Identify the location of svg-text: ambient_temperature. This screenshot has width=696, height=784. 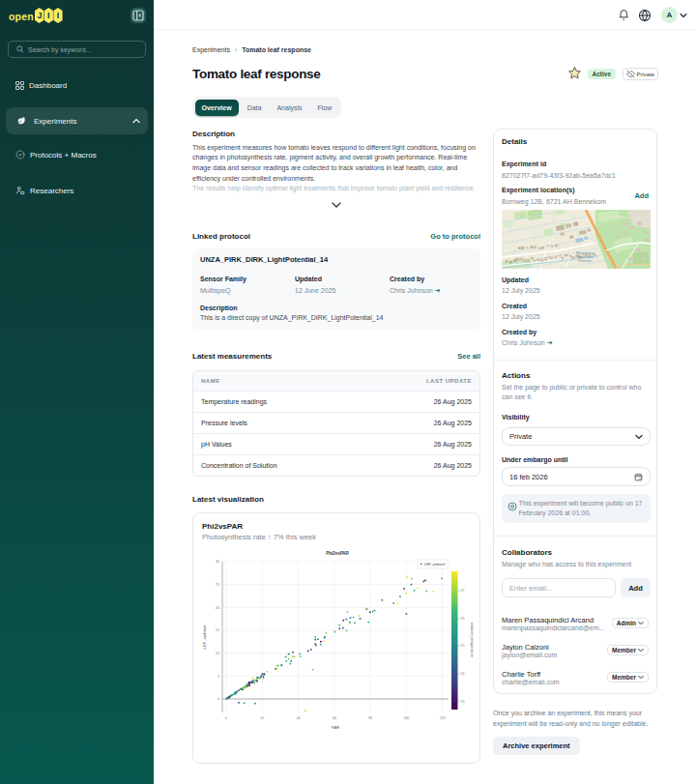
(472, 640).